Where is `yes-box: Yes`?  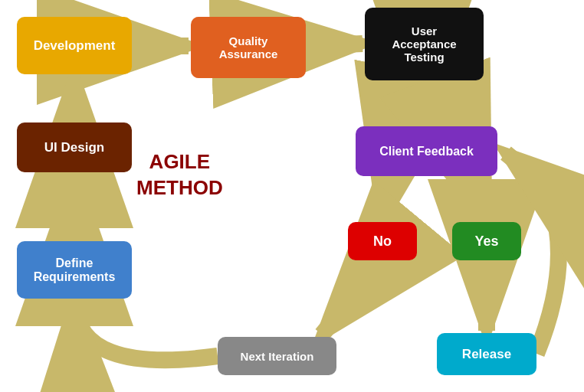 yes-box: Yes is located at coordinates (487, 241).